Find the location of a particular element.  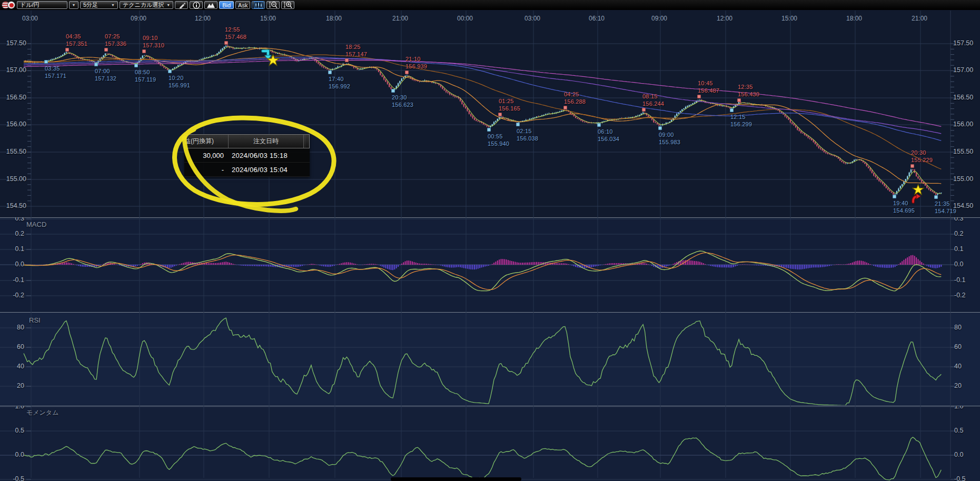

order-table-row: - 2024/06/03 15:04 is located at coordinates (247, 169).